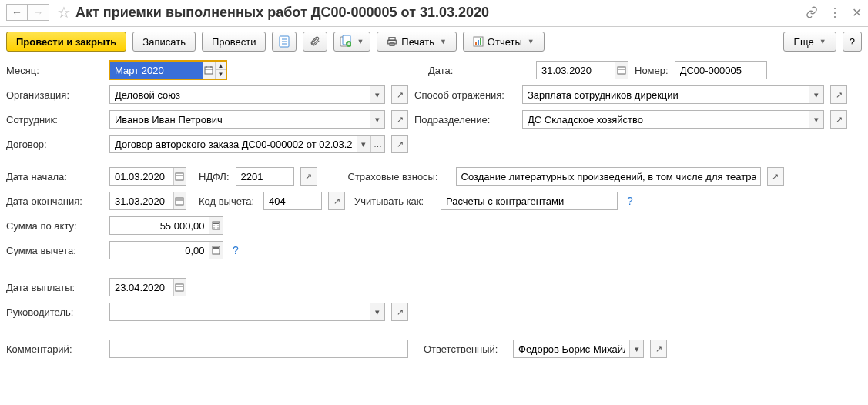  What do you see at coordinates (504, 42) in the screenshot?
I see `reports-button: Отчеты ▼` at bounding box center [504, 42].